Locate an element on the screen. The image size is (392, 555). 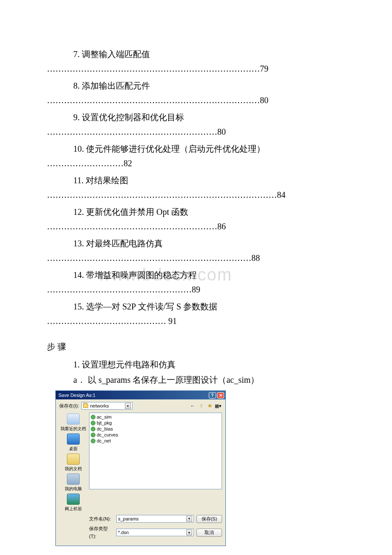
place-network: 网上邻居 is located at coordinates (73, 503).